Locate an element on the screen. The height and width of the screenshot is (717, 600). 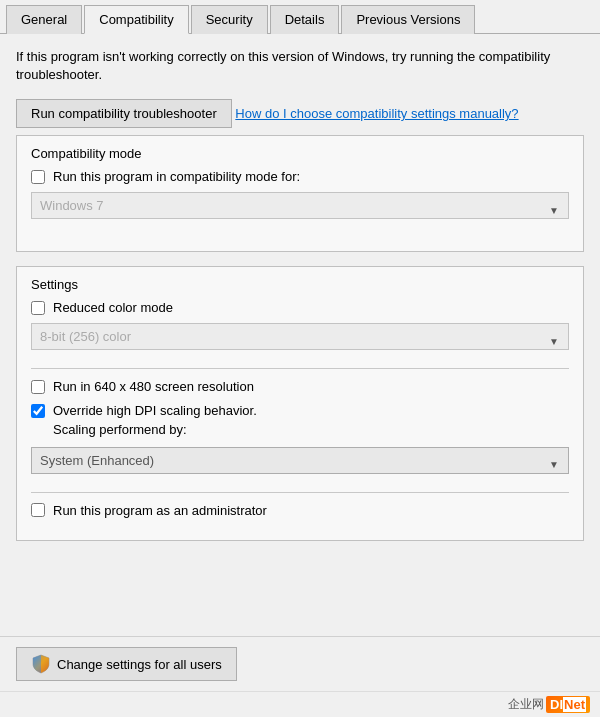
manual-settings-link: How do I choose compatibility settings m… is located at coordinates (376, 114).